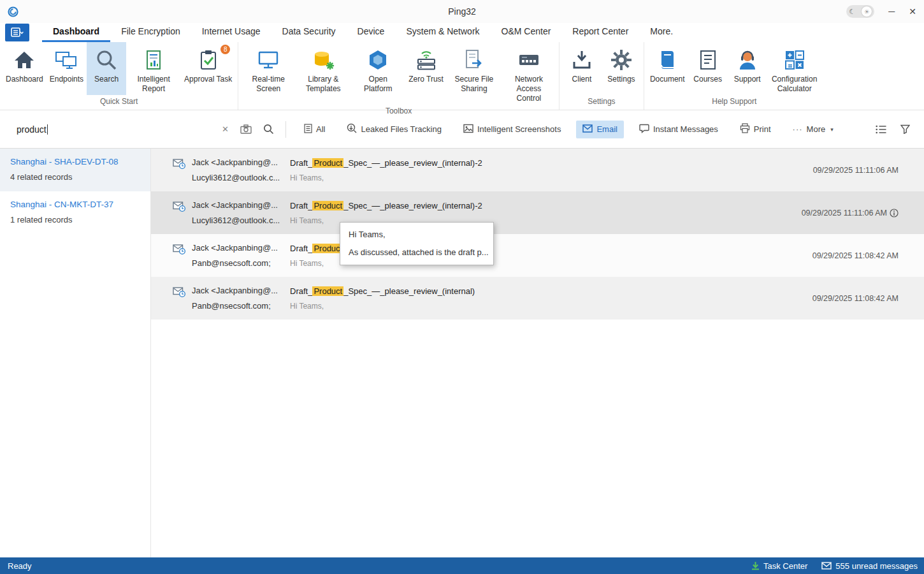 This screenshot has width=924, height=574. I want to click on ribbon-realtime-screen: Real-time Screen, so click(268, 73).